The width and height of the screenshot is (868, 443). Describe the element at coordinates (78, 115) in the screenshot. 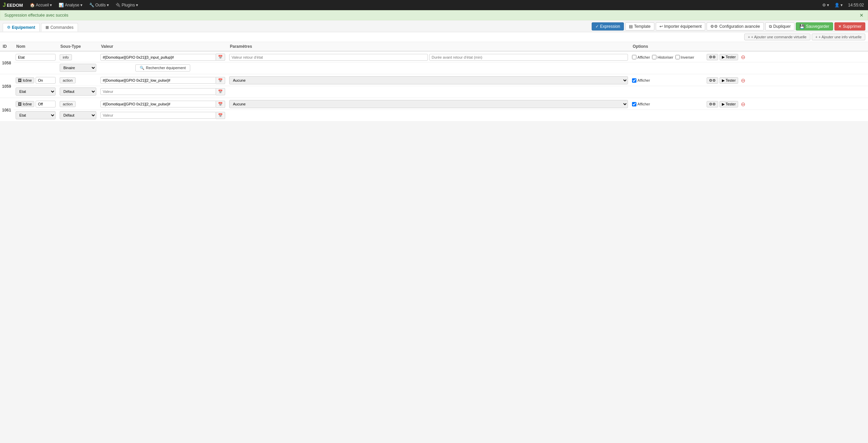

I see `subtype2-select-1061: Défaut Slider Message Couleur` at that location.